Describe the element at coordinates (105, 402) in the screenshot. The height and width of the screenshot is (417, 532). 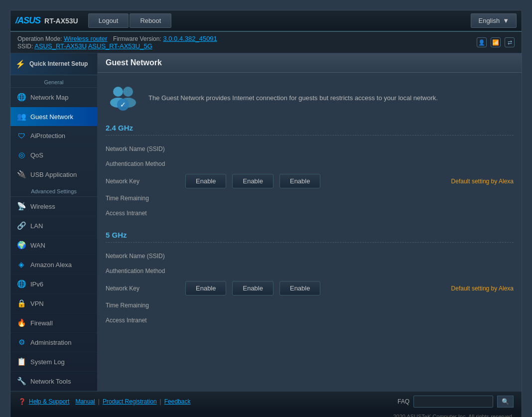
I see `footer-links: ❓ Help & Support Manual | Product Regist…` at that location.